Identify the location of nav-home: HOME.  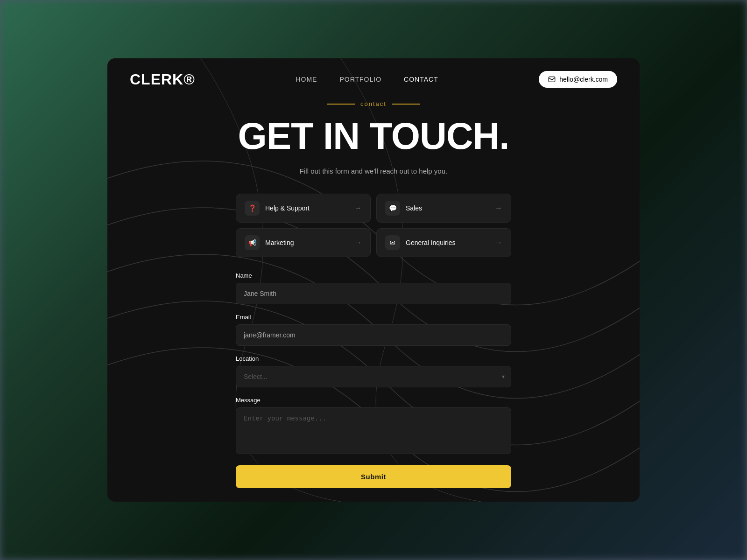
(306, 79).